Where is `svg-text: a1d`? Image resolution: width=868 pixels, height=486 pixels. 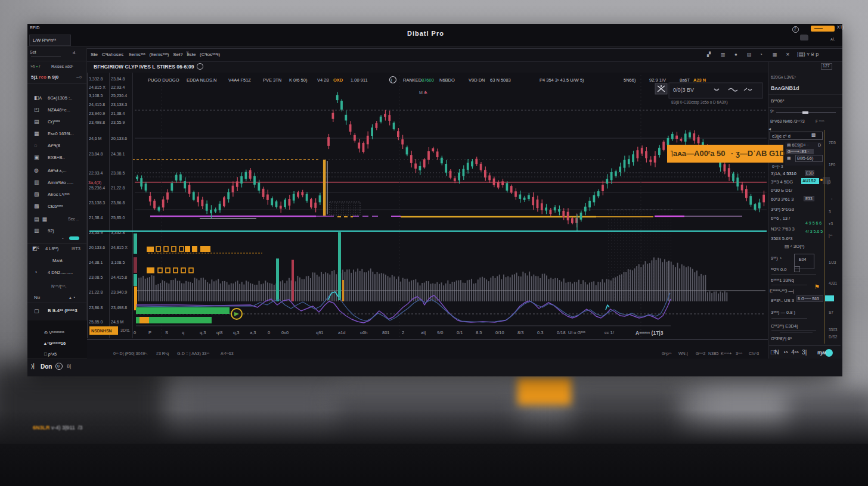 svg-text: a1d is located at coordinates (342, 332).